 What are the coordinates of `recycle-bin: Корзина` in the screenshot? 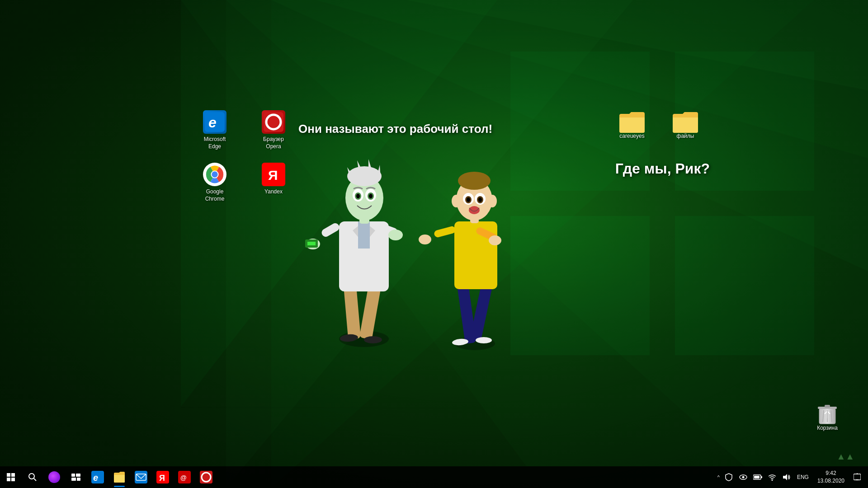 It's located at (827, 417).